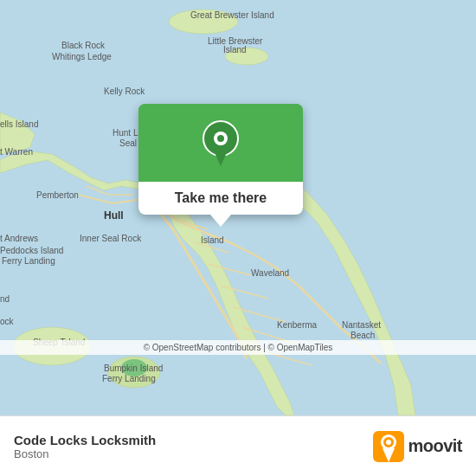 The width and height of the screenshot is (476, 476). Describe the element at coordinates (221, 143) in the screenshot. I see `popup-icon-area` at that location.